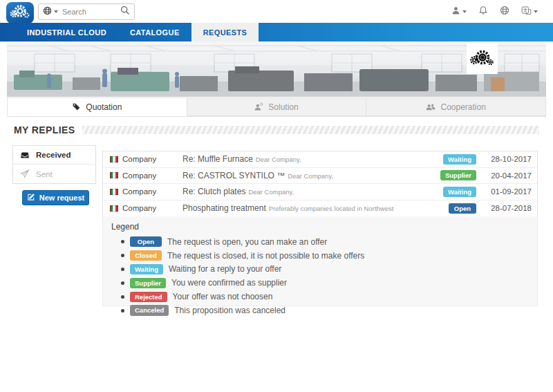  Describe the element at coordinates (276, 69) in the screenshot. I see `company-banner: INDUSTRIAL CLOUD S.R.L.` at that location.